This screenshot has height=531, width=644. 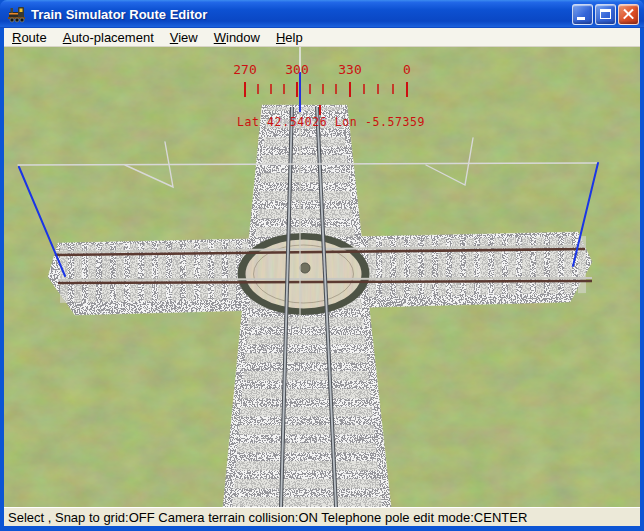 I want to click on menu-help-label: Help, so click(x=290, y=38).